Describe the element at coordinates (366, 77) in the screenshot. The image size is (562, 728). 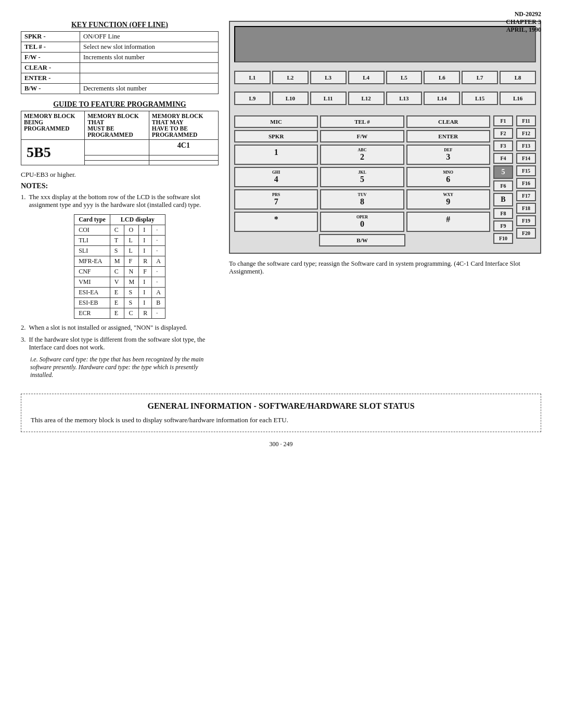
I see `l-button-4: L4` at that location.